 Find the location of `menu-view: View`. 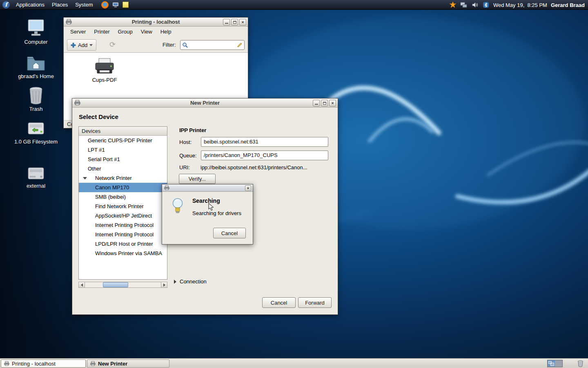

menu-view: View is located at coordinates (147, 32).